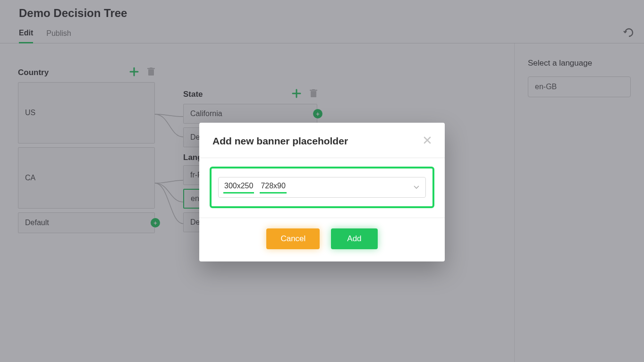 The image size is (644, 362). Describe the element at coordinates (273, 188) in the screenshot. I see `dimension-tag: 728x90` at that location.